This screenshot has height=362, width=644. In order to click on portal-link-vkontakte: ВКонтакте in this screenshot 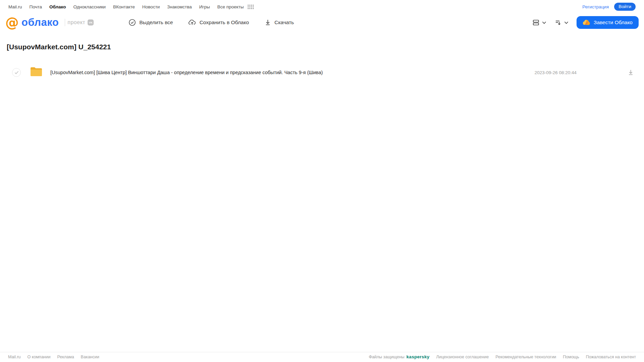, I will do `click(124, 7)`.